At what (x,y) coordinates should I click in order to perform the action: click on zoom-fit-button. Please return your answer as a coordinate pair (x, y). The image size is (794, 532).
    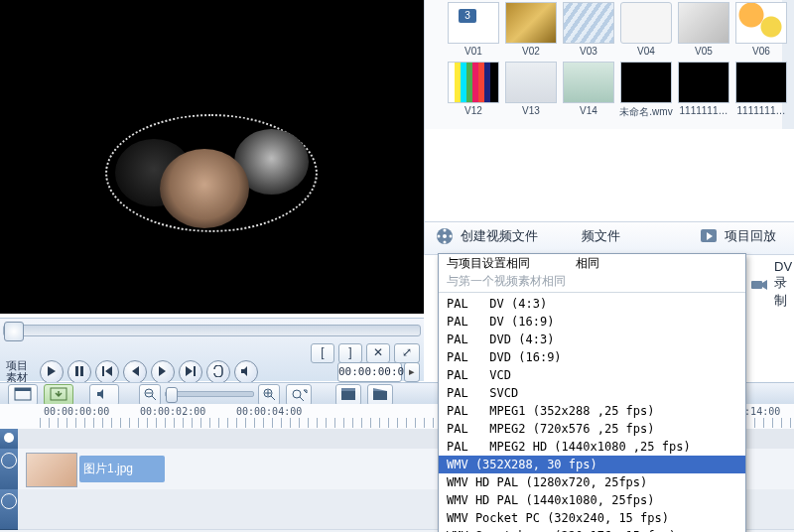
    Looking at the image, I should click on (299, 395).